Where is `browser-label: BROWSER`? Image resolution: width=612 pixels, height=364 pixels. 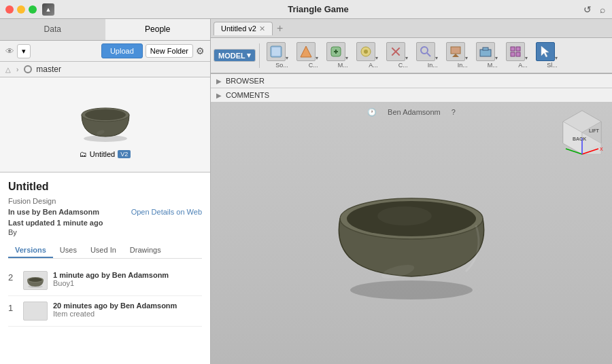
browser-label: BROWSER is located at coordinates (245, 81).